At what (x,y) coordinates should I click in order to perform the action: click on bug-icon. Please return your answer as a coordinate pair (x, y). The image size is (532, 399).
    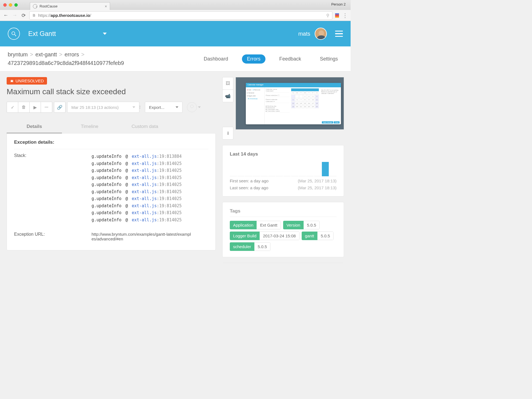
    Looking at the image, I should click on (12, 81).